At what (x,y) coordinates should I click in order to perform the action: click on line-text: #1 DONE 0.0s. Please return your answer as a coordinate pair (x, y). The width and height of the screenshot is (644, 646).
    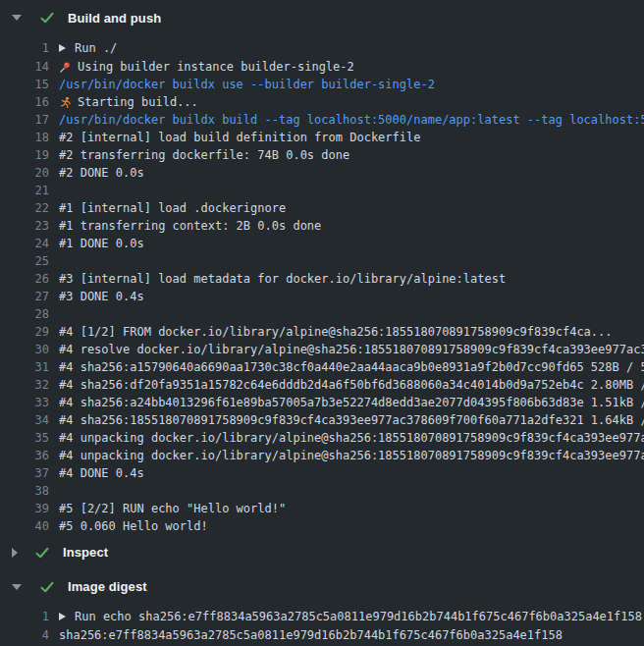
    Looking at the image, I should click on (102, 243).